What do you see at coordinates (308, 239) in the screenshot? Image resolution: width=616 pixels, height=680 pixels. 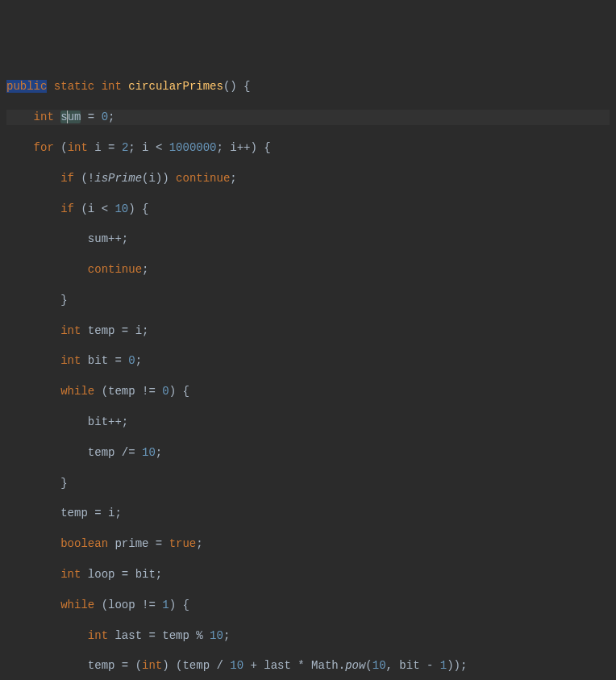 I see `code-line: sum++;` at bounding box center [308, 239].